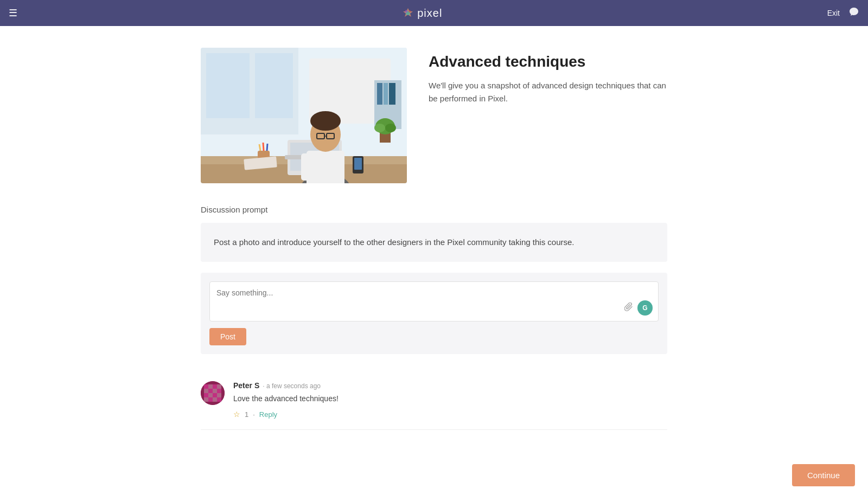 The width and height of the screenshot is (868, 495). What do you see at coordinates (13, 13) in the screenshot?
I see `header-left: ☰` at bounding box center [13, 13].